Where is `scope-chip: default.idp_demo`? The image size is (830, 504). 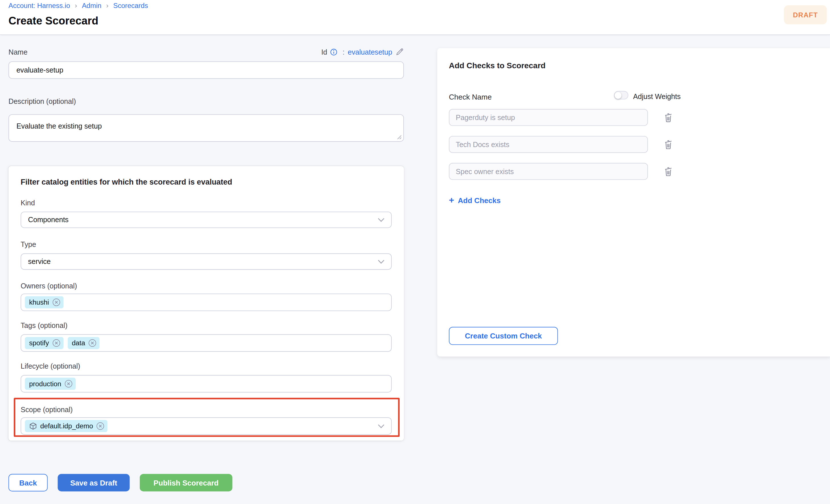 scope-chip: default.idp_demo is located at coordinates (66, 426).